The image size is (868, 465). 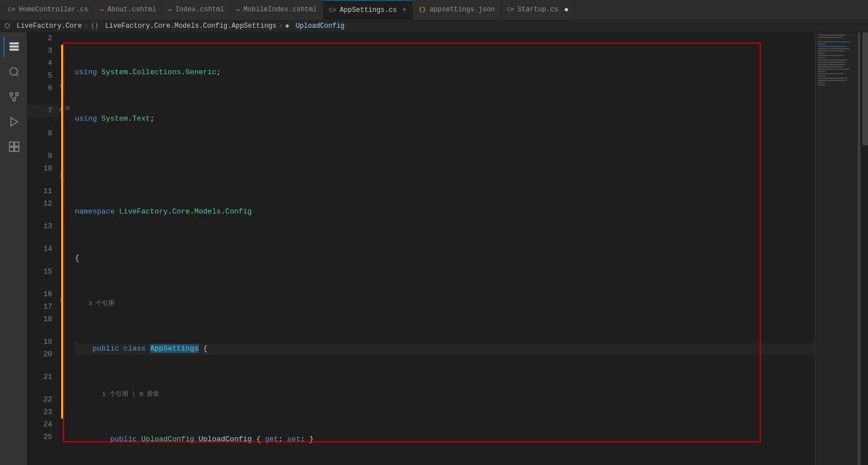 I want to click on breadcrumb-bar: ⬡ LiveFactory.Core › ⟨⟩ LiveFactory.Core…, so click(x=434, y=26).